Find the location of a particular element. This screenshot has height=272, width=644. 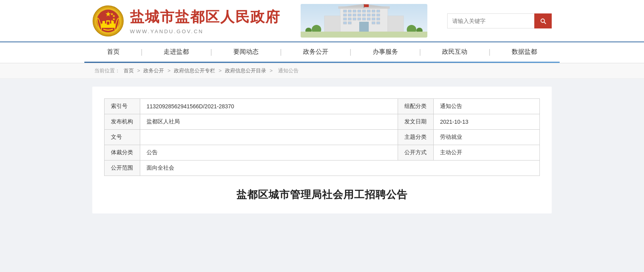

label-openmode: 公开方式 is located at coordinates (415, 153).